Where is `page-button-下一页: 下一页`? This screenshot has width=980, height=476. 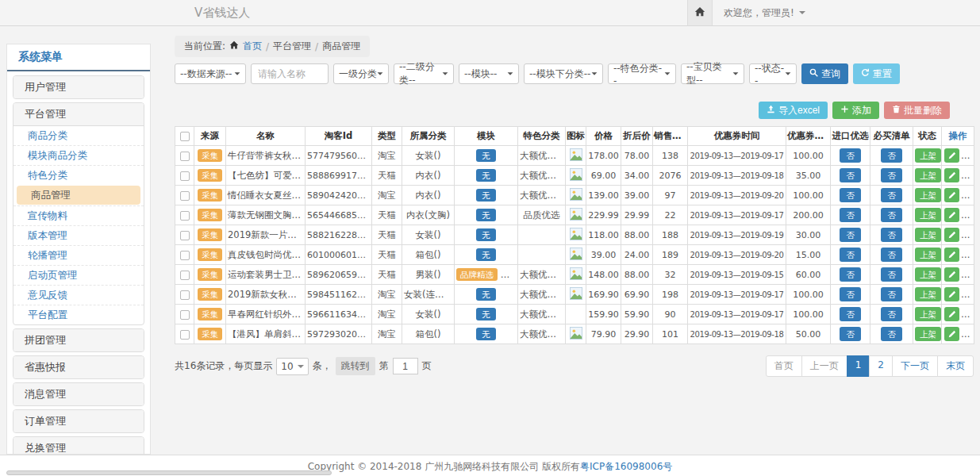 page-button-下一页: 下一页 is located at coordinates (915, 367).